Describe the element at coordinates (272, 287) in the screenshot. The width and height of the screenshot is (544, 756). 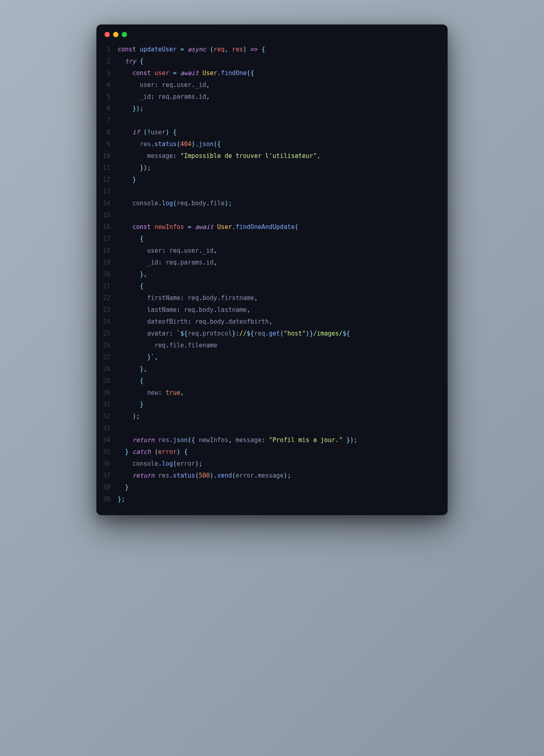
I see `code-line: 21 {` at that location.